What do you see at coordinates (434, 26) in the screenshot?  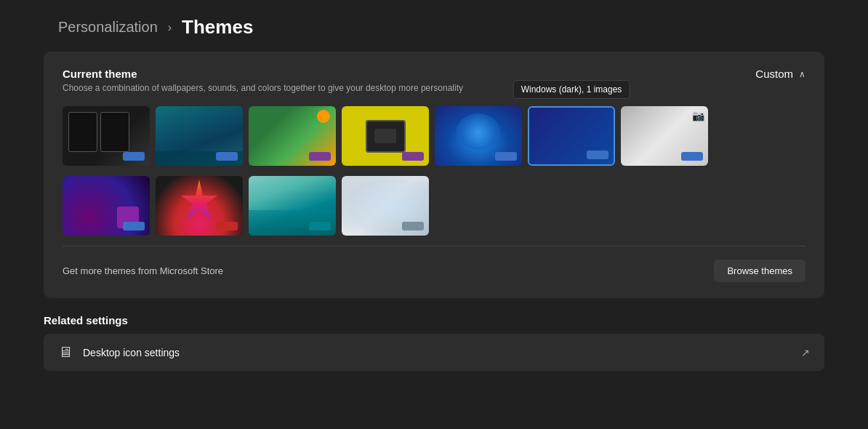 I see `page-header: Personalization › Themes` at bounding box center [434, 26].